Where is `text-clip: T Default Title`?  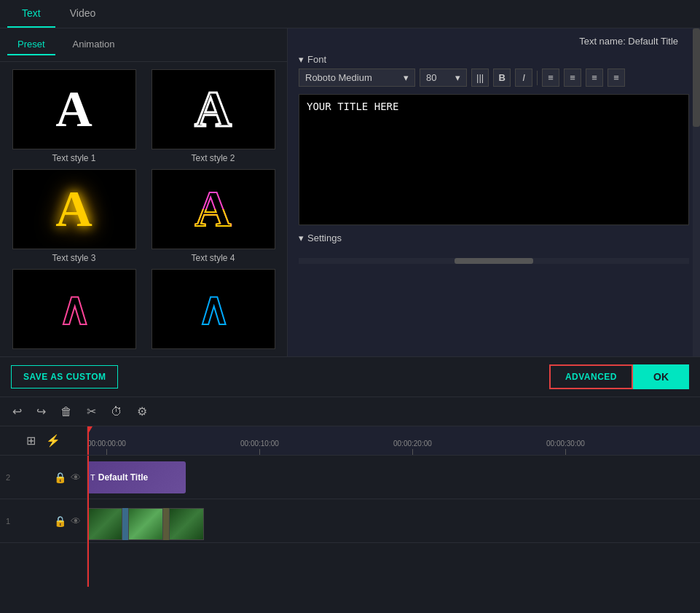 text-clip: T Default Title is located at coordinates (137, 477).